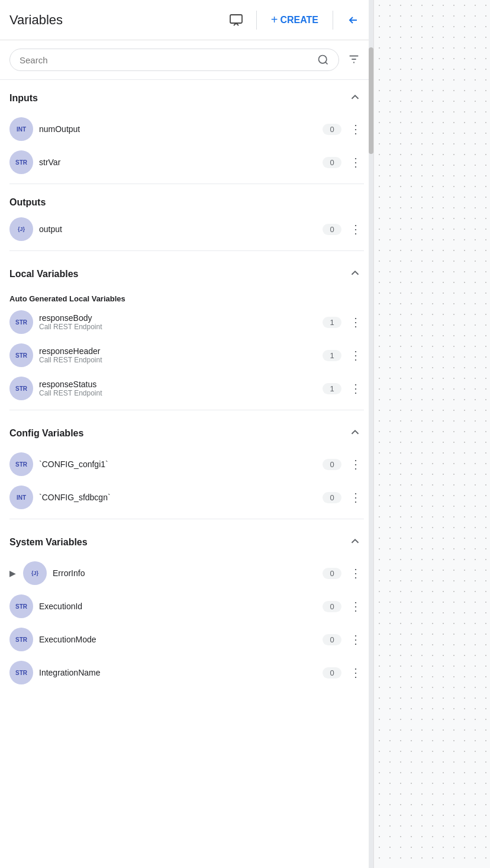  What do you see at coordinates (187, 162) in the screenshot?
I see `variable-row: STR strVar 0 ⋮` at bounding box center [187, 162].